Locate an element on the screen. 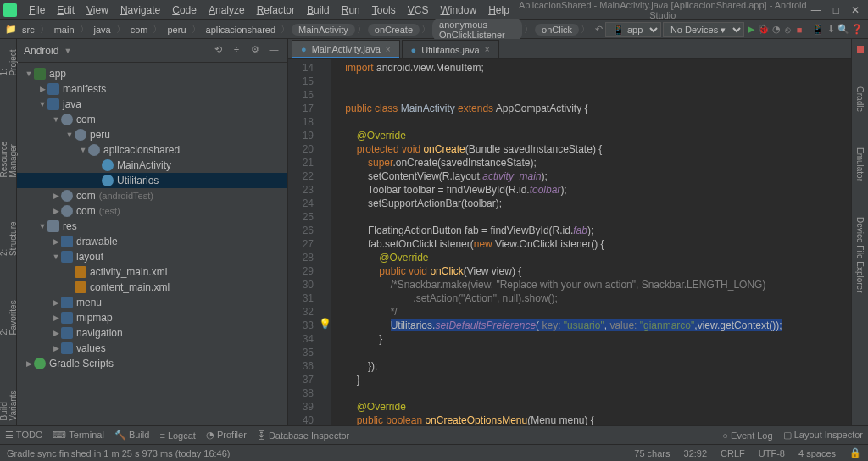  settings-icon: ⚙ is located at coordinates (255, 51).